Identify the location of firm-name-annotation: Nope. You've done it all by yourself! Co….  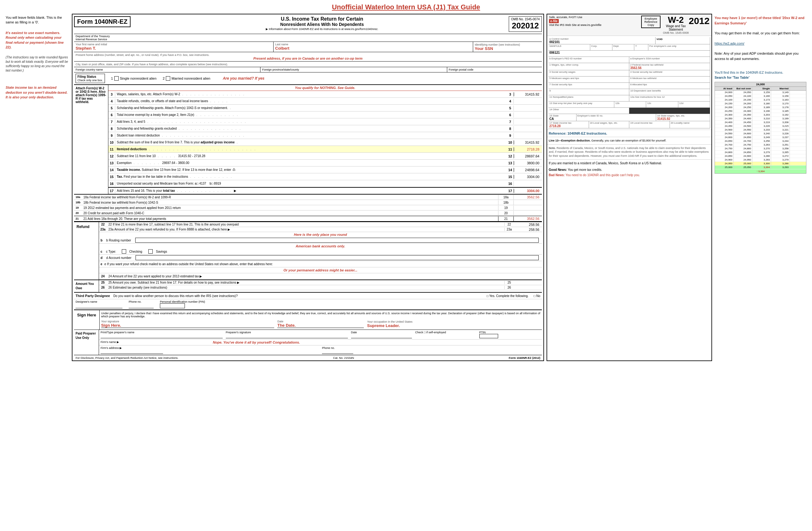
(377, 343).